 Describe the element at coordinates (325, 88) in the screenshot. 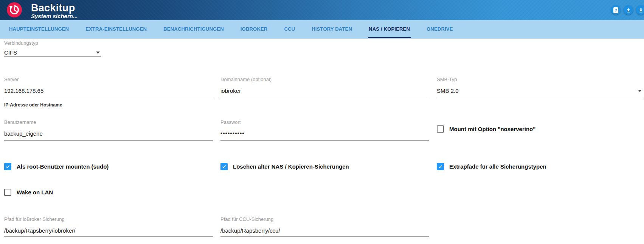

I see `domainname-field: Domainname (optional) iobroker` at that location.